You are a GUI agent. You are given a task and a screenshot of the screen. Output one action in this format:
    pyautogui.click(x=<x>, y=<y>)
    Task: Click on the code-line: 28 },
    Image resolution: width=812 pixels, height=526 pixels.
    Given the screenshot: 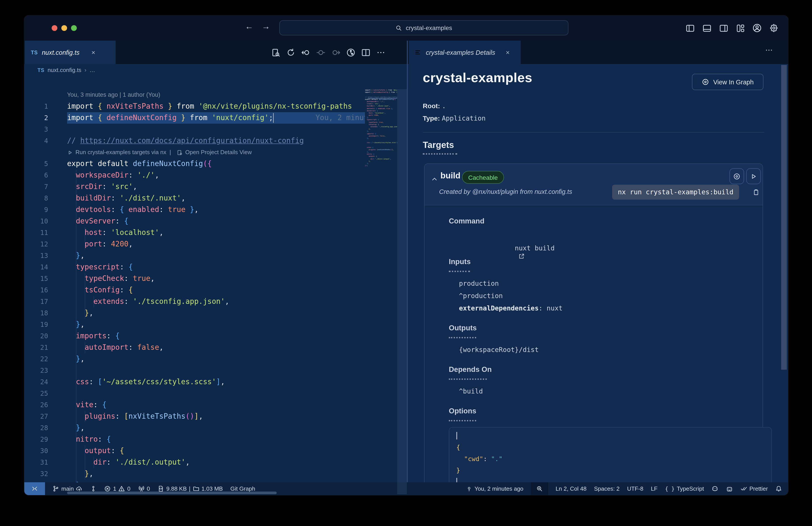 What is the action you would take?
    pyautogui.click(x=216, y=428)
    